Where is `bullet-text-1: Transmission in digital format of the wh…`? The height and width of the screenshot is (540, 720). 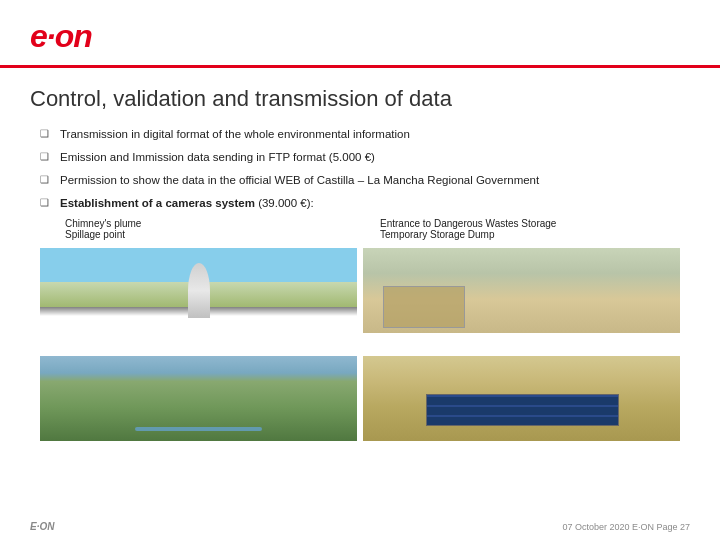 bullet-text-1: Transmission in digital format of the wh… is located at coordinates (375, 134).